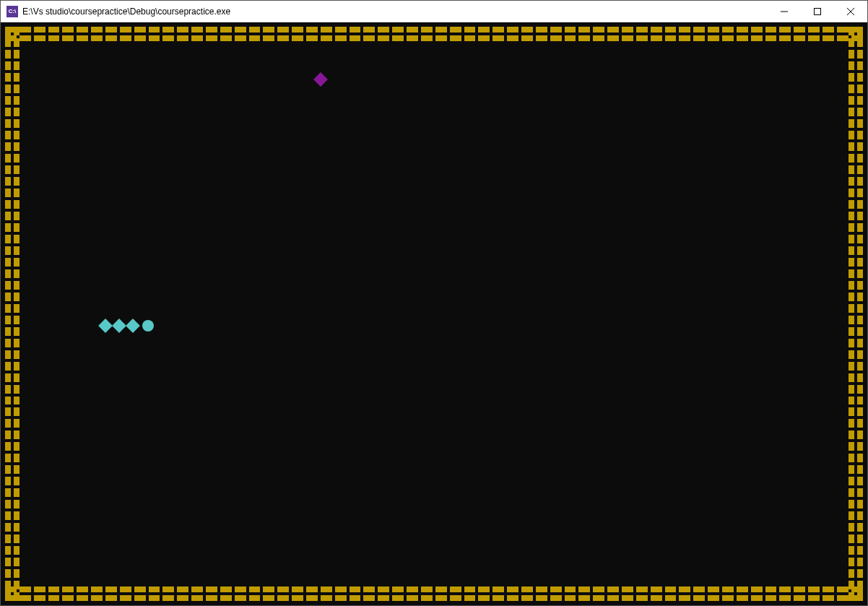 The height and width of the screenshot is (606, 868). I want to click on maximize-button, so click(817, 12).